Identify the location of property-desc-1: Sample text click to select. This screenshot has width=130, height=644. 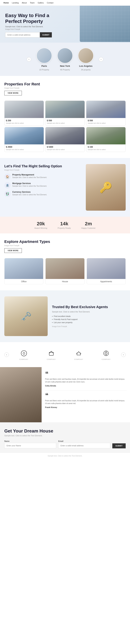
(65, 123).